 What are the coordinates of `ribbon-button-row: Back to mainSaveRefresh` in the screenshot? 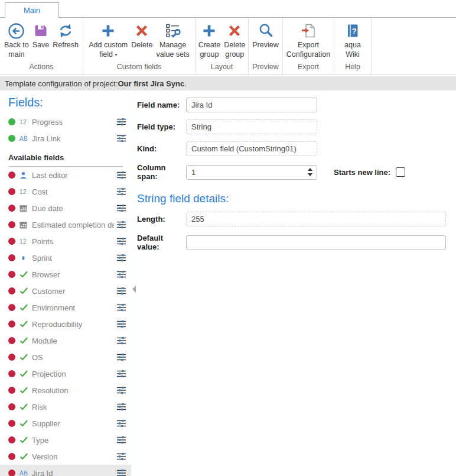 It's located at (41, 40).